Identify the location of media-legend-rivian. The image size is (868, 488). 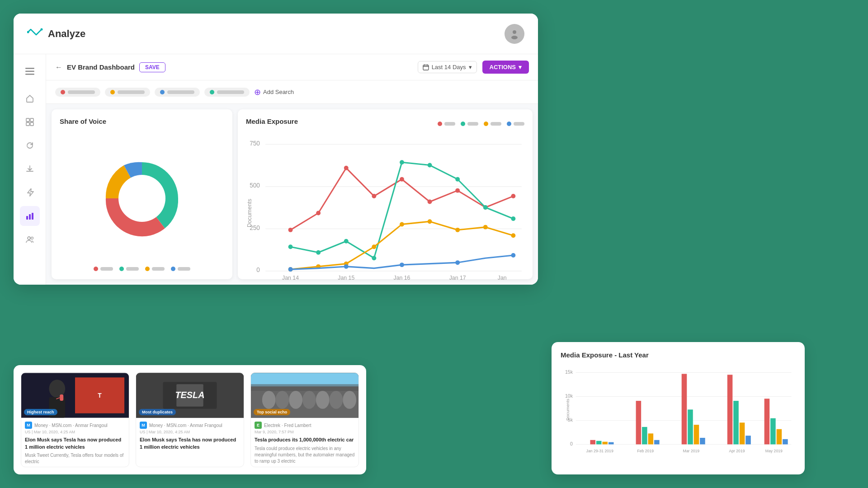
(469, 124).